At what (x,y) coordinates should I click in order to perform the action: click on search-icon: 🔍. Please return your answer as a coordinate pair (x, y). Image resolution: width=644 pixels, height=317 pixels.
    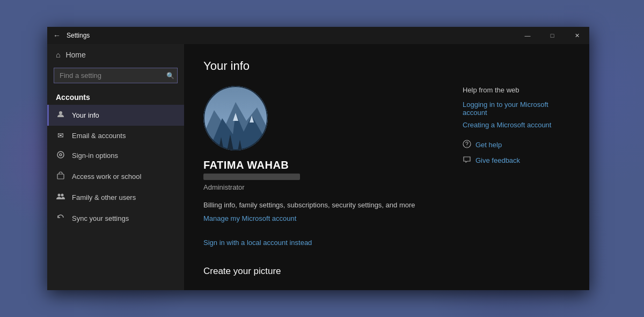
    Looking at the image, I should click on (171, 76).